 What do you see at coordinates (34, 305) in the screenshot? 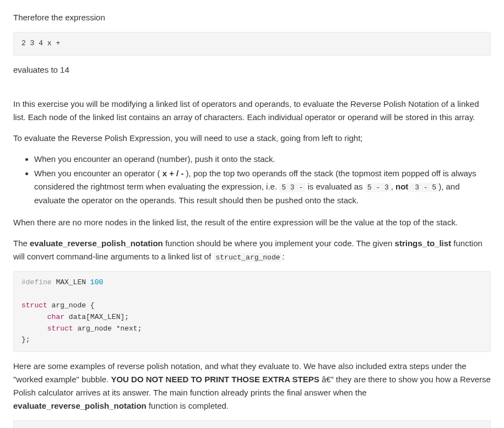
I see `kw-struct: struct` at bounding box center [34, 305].